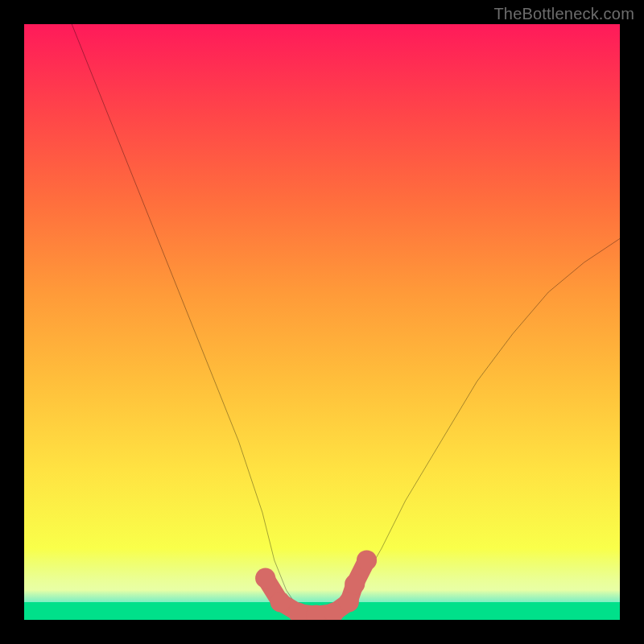 The width and height of the screenshot is (644, 644). What do you see at coordinates (564, 14) in the screenshot?
I see `watermark-text: TheBottleneck.com` at bounding box center [564, 14].